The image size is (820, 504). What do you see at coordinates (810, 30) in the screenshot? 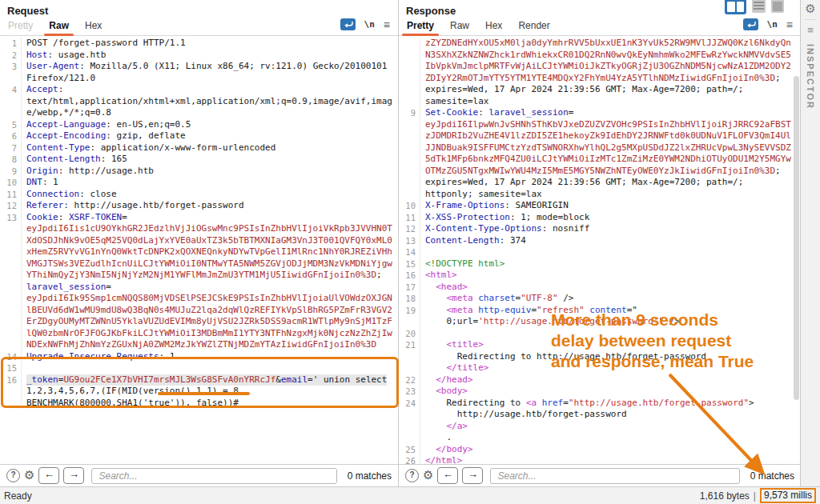
I see `inspector-pin-icon: ≡` at bounding box center [810, 30].